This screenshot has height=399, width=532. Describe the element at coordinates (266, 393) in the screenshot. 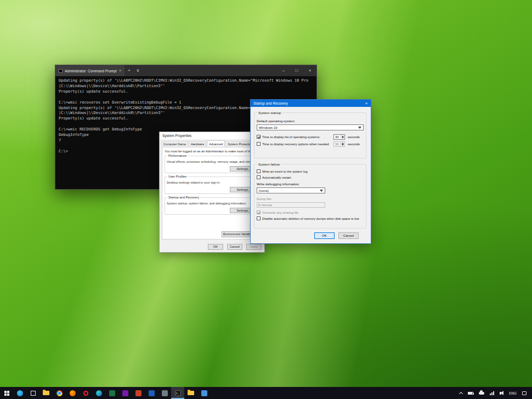

I see `taskbar: ENG` at that location.